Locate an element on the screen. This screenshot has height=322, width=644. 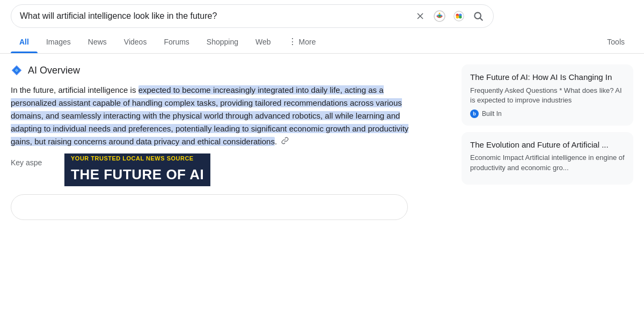
tab-tools: Tools is located at coordinates (616, 42).